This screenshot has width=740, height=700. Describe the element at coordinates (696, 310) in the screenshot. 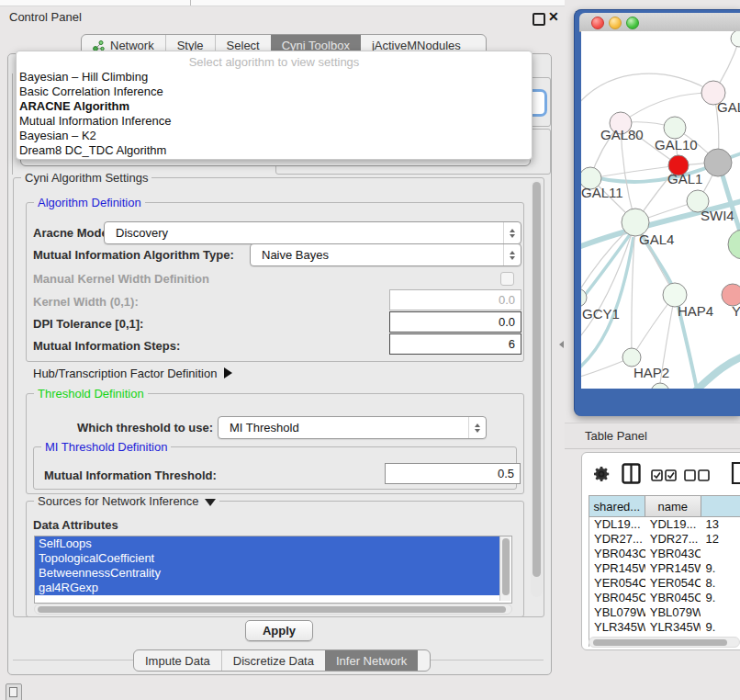

I see `network-node-label: HAP4` at that location.